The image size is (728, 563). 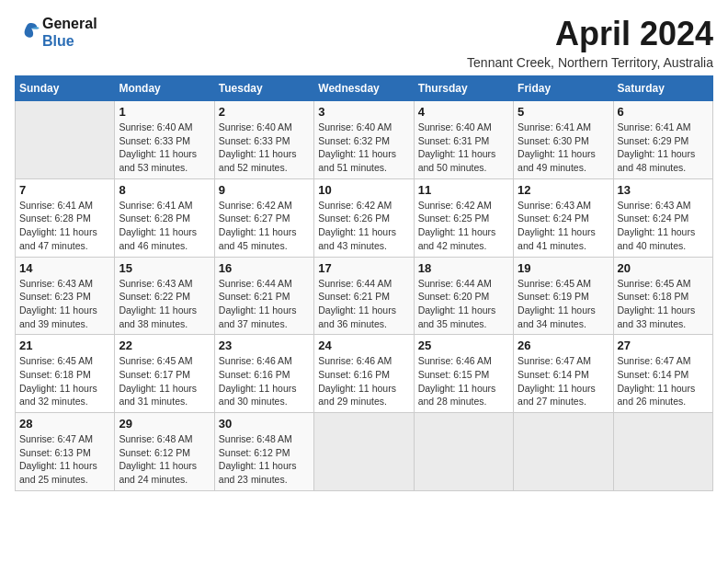 I want to click on calendar-cell: 29Sunrise: 6:48 AMSunset: 6:12 PMDayligh…, so click(x=165, y=453).